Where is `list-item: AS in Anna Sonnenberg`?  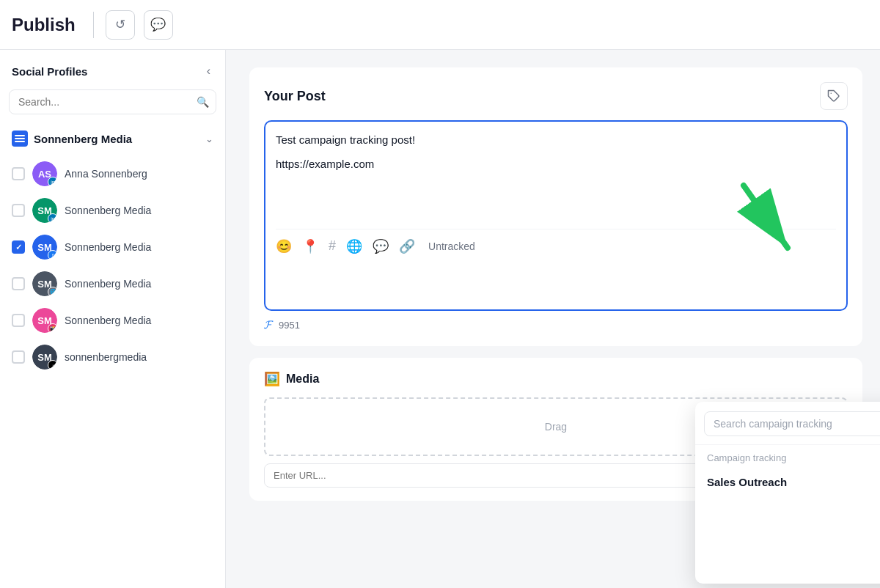 list-item: AS in Anna Sonnenberg is located at coordinates (113, 174).